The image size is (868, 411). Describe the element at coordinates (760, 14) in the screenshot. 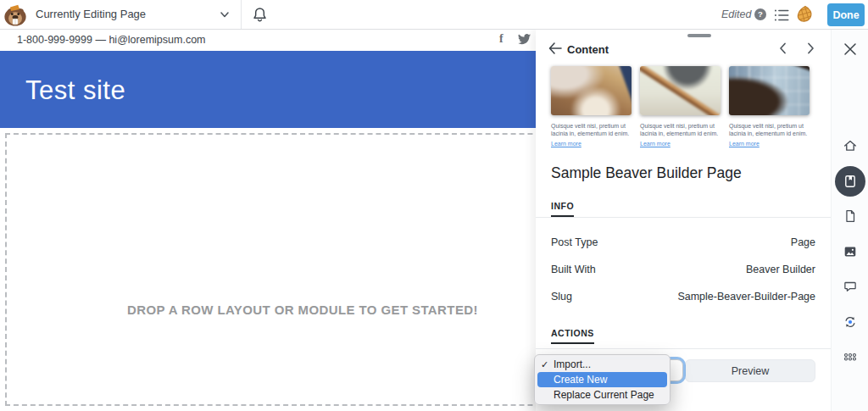

I see `help-icon: ?` at that location.